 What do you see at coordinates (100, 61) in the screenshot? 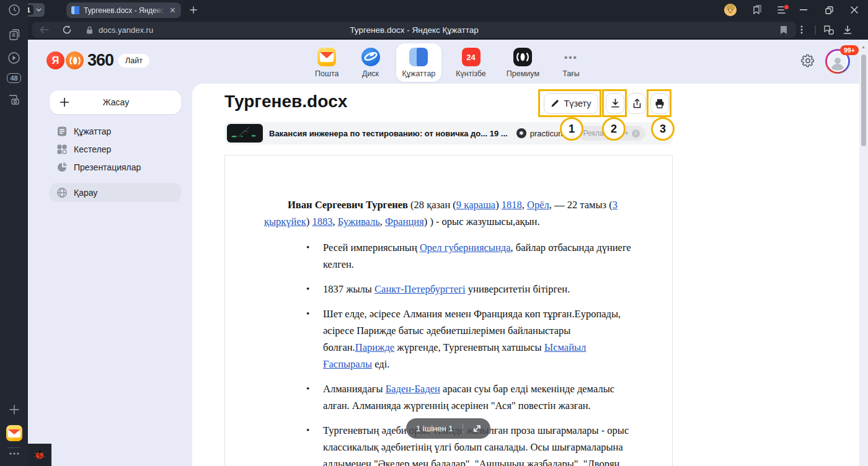
I see `brand-number: 360` at bounding box center [100, 61].